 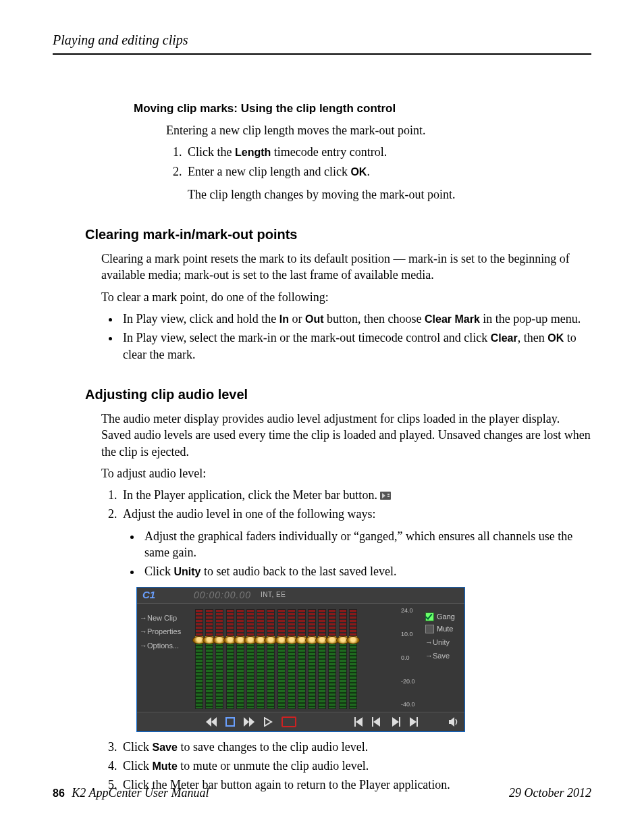 I want to click on link-options: →Options..., so click(x=165, y=646).